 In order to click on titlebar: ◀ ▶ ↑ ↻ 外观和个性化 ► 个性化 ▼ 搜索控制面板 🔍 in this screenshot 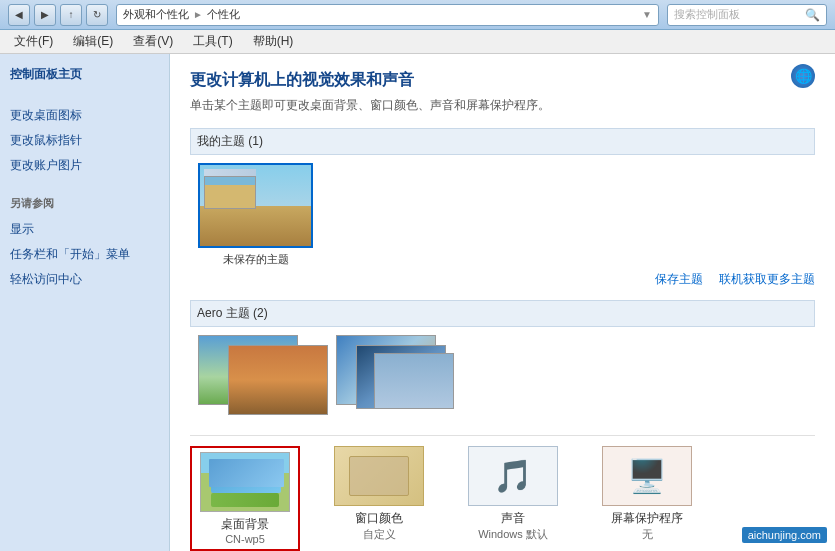, I will do `click(418, 15)`.